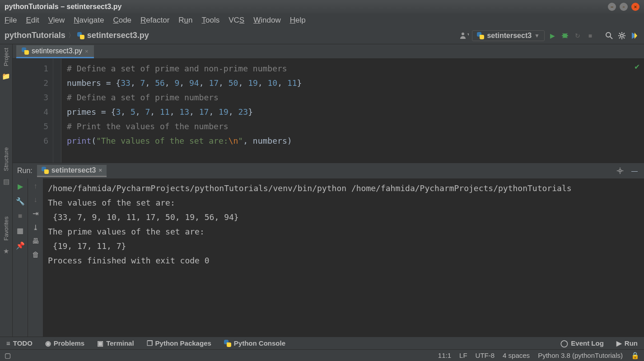 Image resolution: width=644 pixels, height=361 pixels. Describe the element at coordinates (20, 202) in the screenshot. I see `wrench-icon: 🔧` at that location.